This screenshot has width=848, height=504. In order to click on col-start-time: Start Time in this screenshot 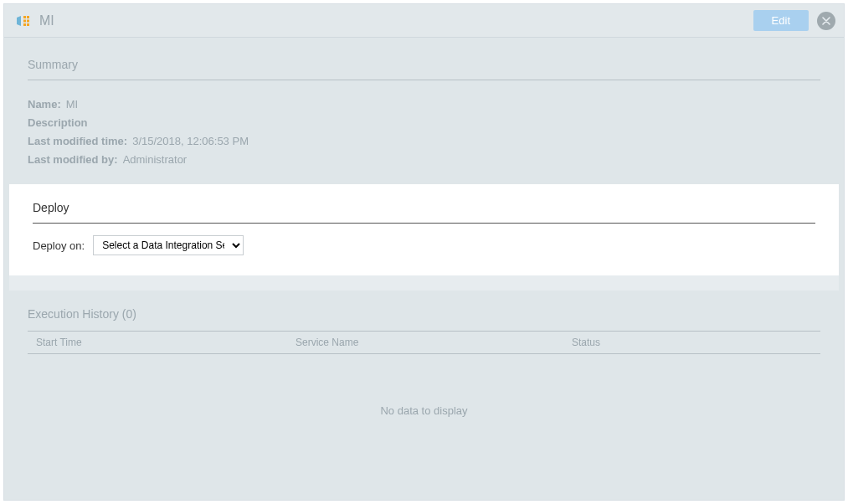, I will do `click(166, 342)`.